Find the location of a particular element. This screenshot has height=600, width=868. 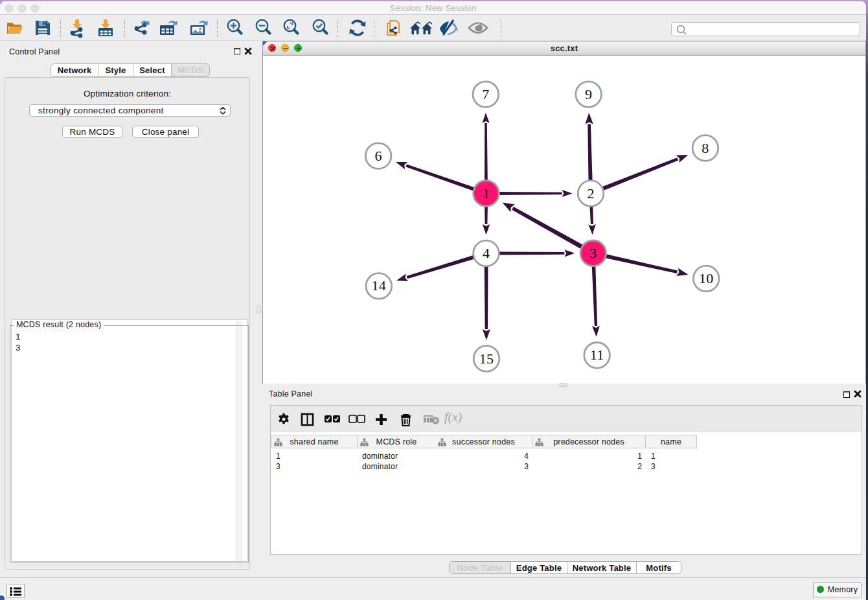

svg-text: 11 is located at coordinates (597, 355).